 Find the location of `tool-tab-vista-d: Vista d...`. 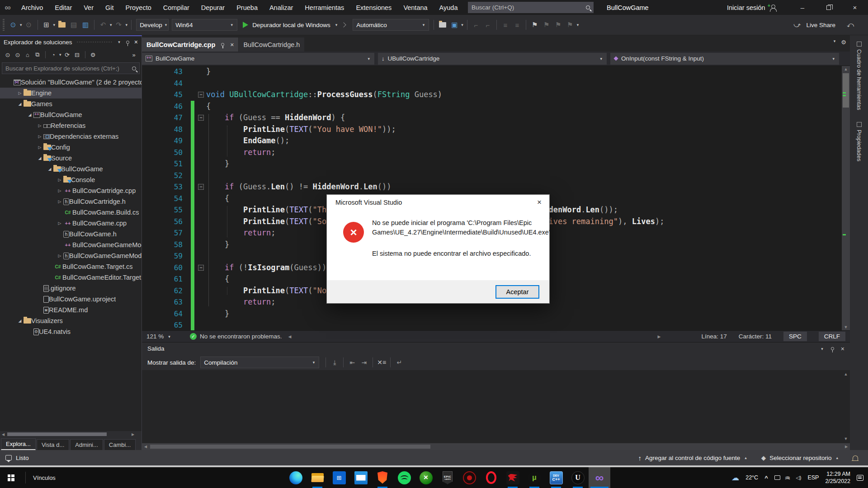

tool-tab-vista-d: Vista d... is located at coordinates (53, 445).